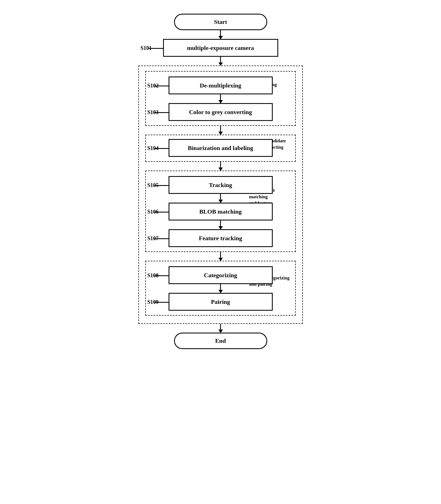 This screenshot has height=504, width=441. I want to click on s101-text: multiple-exposure camera, so click(220, 48).